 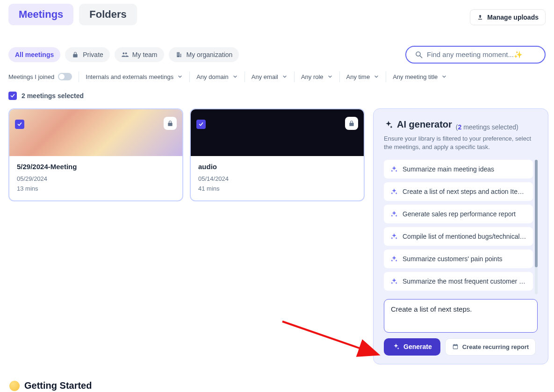 What do you see at coordinates (277, 189) in the screenshot?
I see `meeting-duration: 41 mins` at bounding box center [277, 189].